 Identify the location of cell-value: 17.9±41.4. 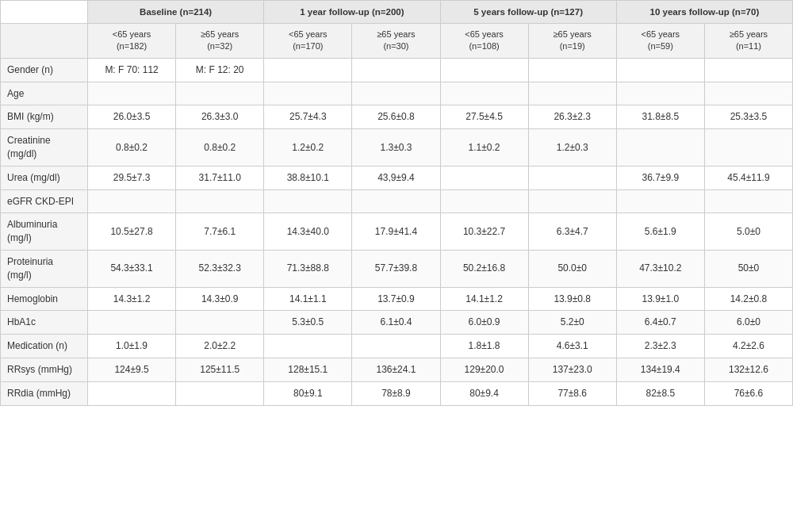
(396, 232).